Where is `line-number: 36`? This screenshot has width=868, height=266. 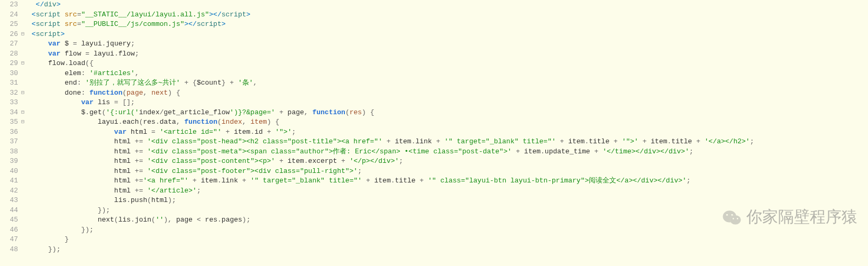 line-number: 36 is located at coordinates (11, 132).